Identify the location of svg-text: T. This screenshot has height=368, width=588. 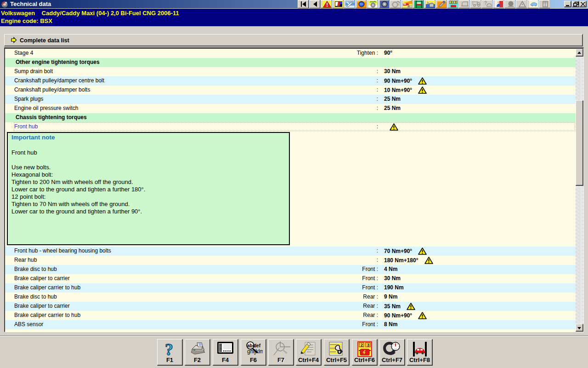
(396, 345).